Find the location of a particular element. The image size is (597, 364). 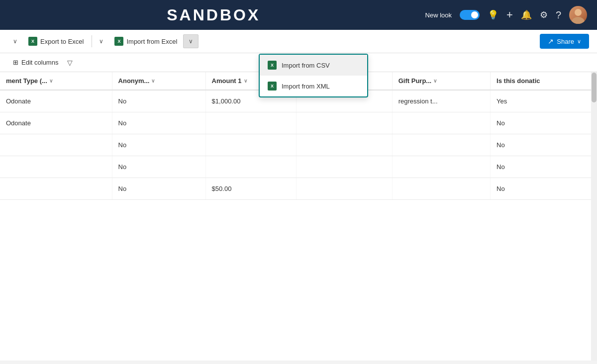

col-type: ment Type (... ∨ is located at coordinates (56, 81).